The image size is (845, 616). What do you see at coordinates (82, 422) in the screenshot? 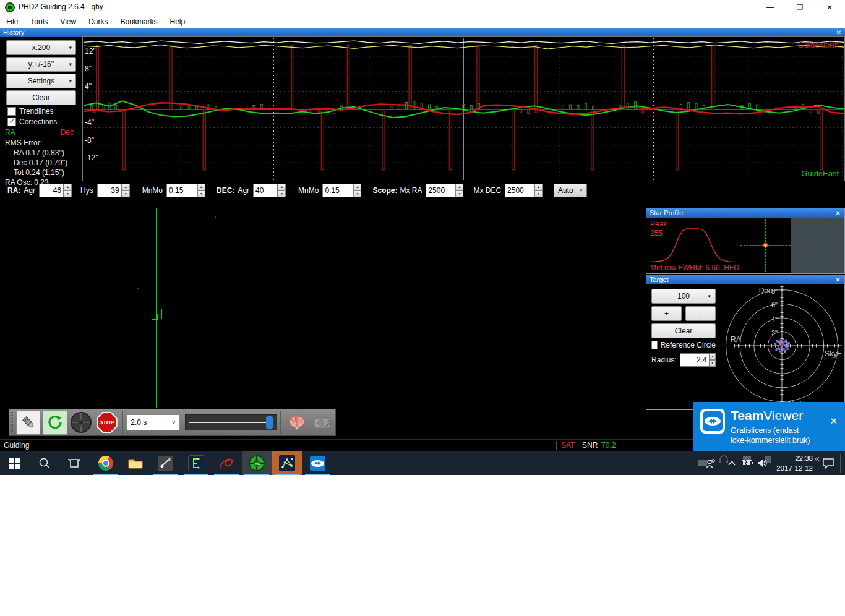
I see `guide-button` at bounding box center [82, 422].